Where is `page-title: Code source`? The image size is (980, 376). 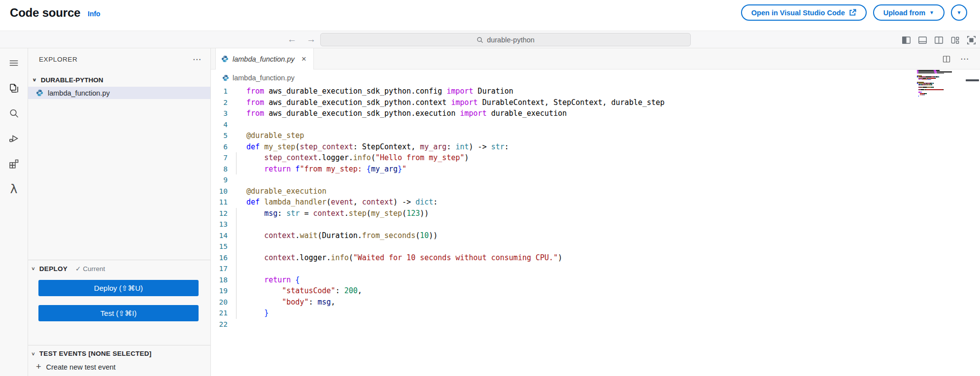 page-title: Code source is located at coordinates (45, 13).